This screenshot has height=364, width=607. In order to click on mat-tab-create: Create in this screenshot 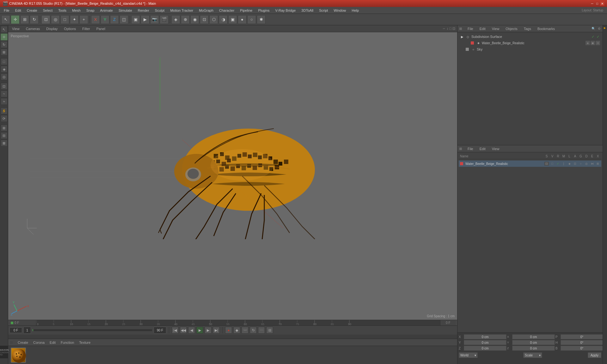, I will do `click(23, 343)`.